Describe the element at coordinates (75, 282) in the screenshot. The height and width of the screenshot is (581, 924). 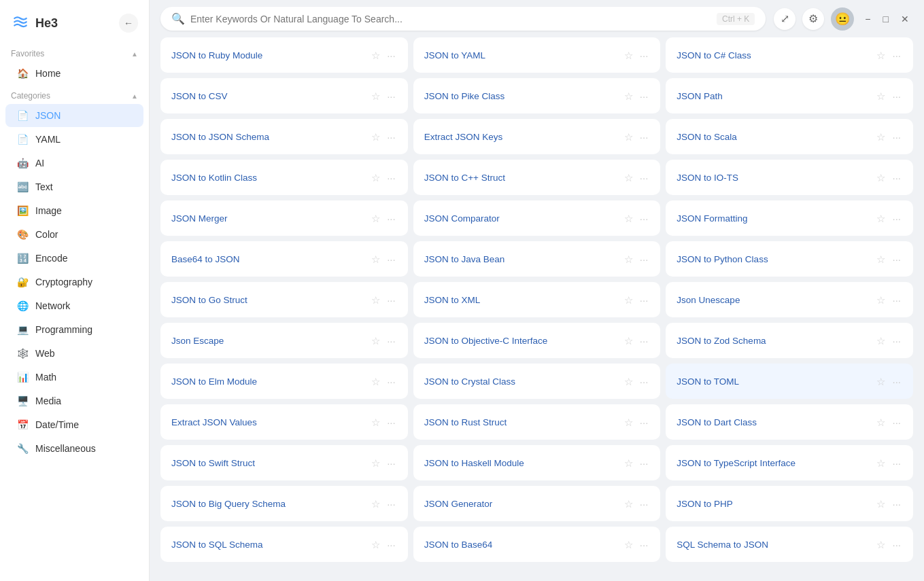
I see `sidebar-item-cryptography: 🔐 Cryptography` at that location.